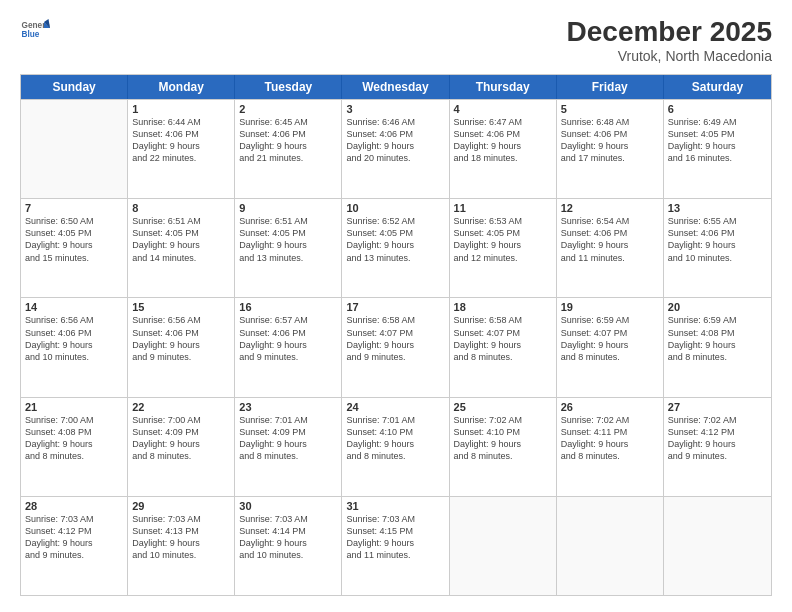  What do you see at coordinates (718, 438) in the screenshot?
I see `day-info: Sunrise: 7:02 AM Sunset: 4:12 PM Dayligh…` at bounding box center [718, 438].